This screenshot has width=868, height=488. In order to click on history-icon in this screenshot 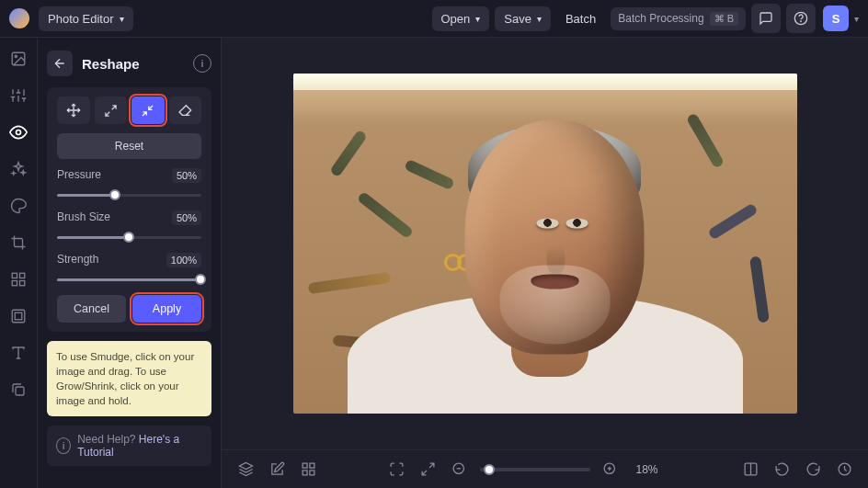, I will do `click(844, 470)`.